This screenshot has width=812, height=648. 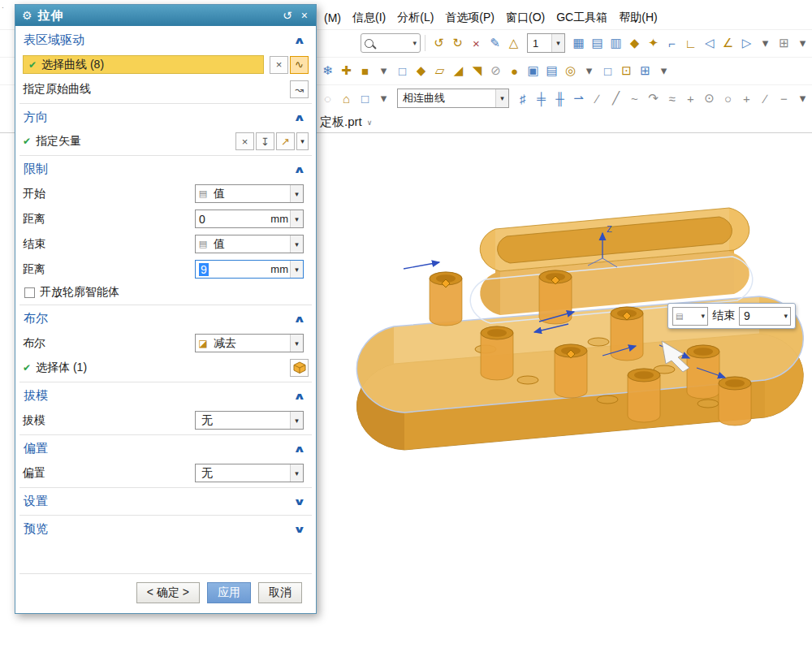 I want to click on section-header-preview: 预览 ∨, so click(x=166, y=528).